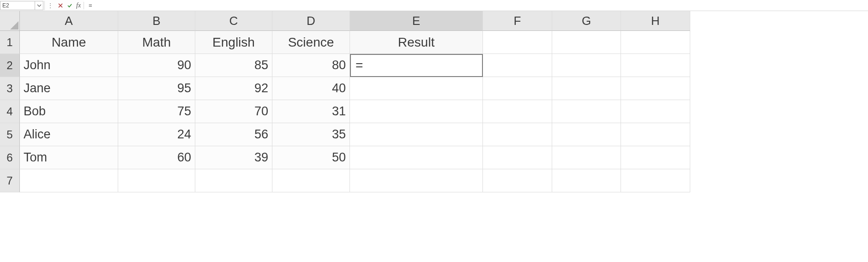 This screenshot has width=868, height=262. Describe the element at coordinates (10, 135) in the screenshot. I see `row-header-5: 5` at that location.